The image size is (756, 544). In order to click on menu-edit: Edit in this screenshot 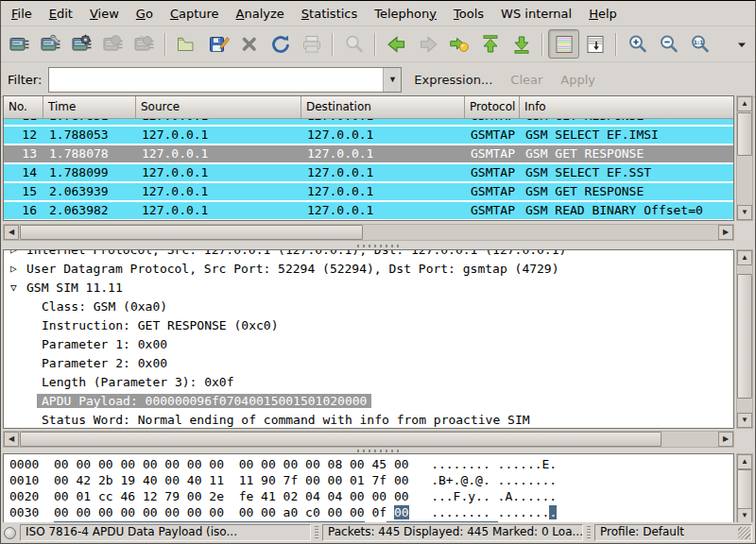, I will do `click(60, 13)`.